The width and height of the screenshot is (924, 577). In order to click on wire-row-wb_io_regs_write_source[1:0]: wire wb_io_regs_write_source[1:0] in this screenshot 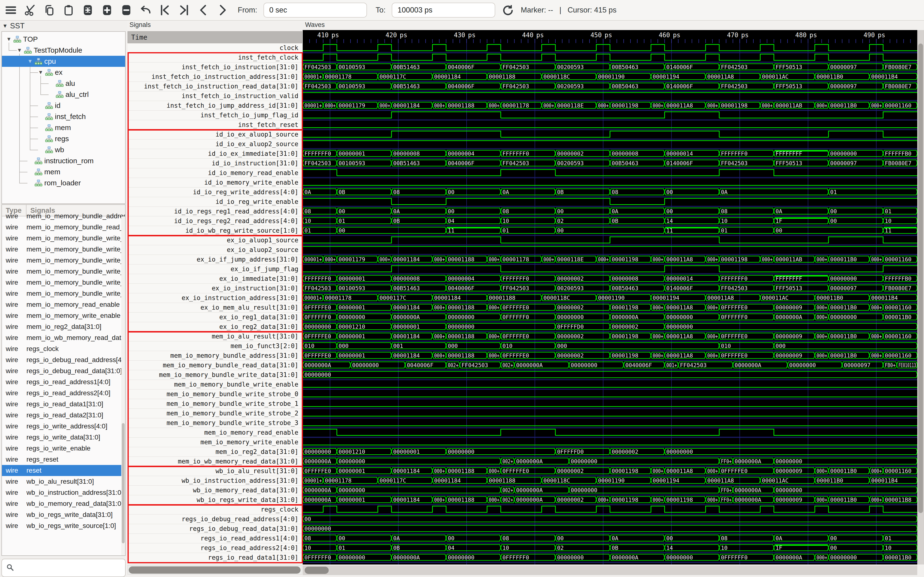, I will do `click(63, 526)`.